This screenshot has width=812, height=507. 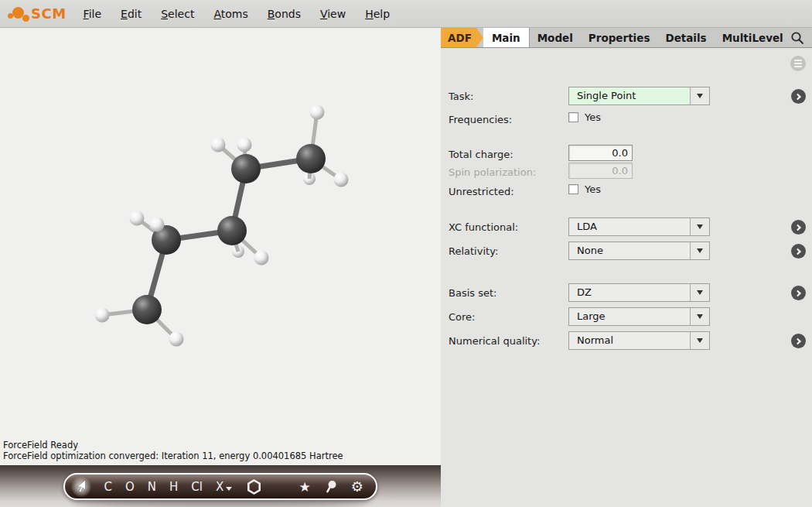 I want to click on unrestricted-checkbox, so click(x=574, y=189).